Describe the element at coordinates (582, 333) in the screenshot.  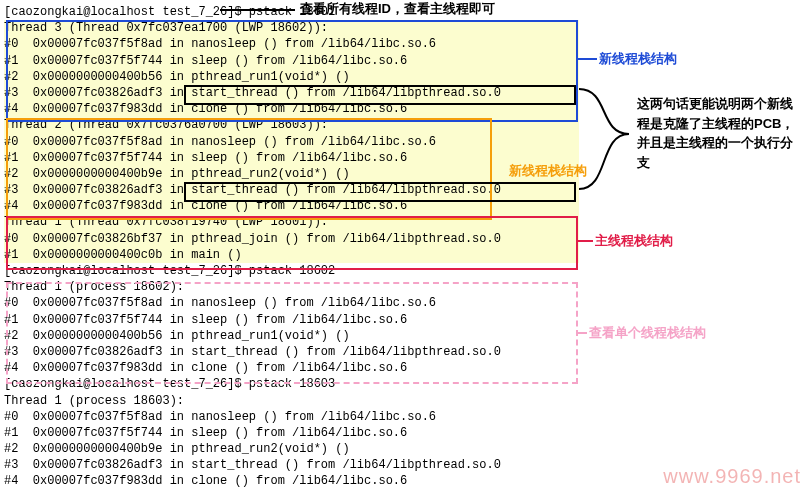
I see `leader-line-pink` at that location.